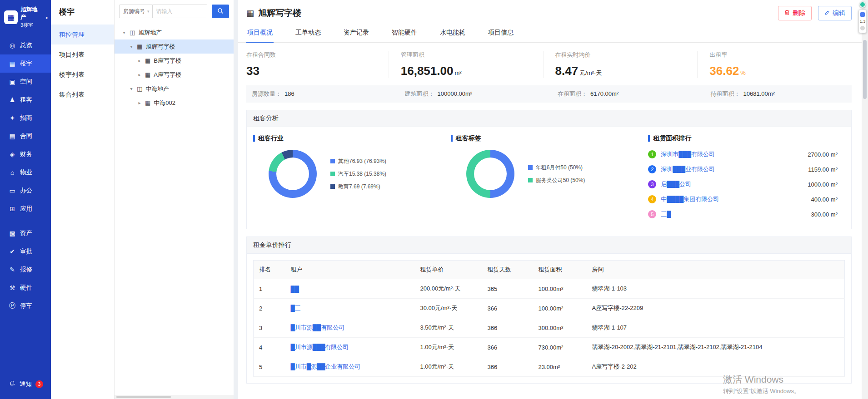 This screenshot has width=868, height=399. I want to click on sidebar-item-property: ⌂ 物业, so click(25, 172).